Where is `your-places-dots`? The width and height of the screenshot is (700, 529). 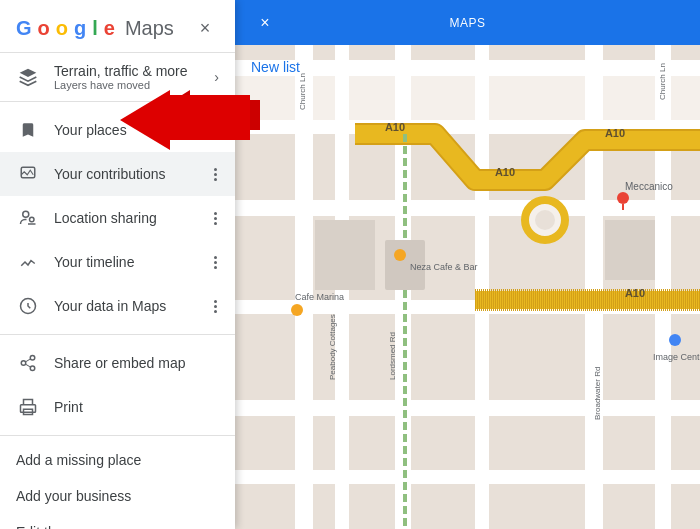 your-places-dots is located at coordinates (216, 130).